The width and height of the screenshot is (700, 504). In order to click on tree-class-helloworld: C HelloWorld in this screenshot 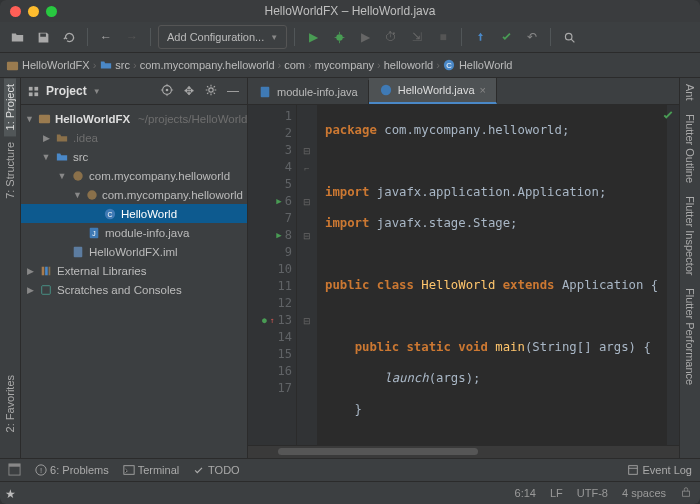, I will do `click(134, 214)`.